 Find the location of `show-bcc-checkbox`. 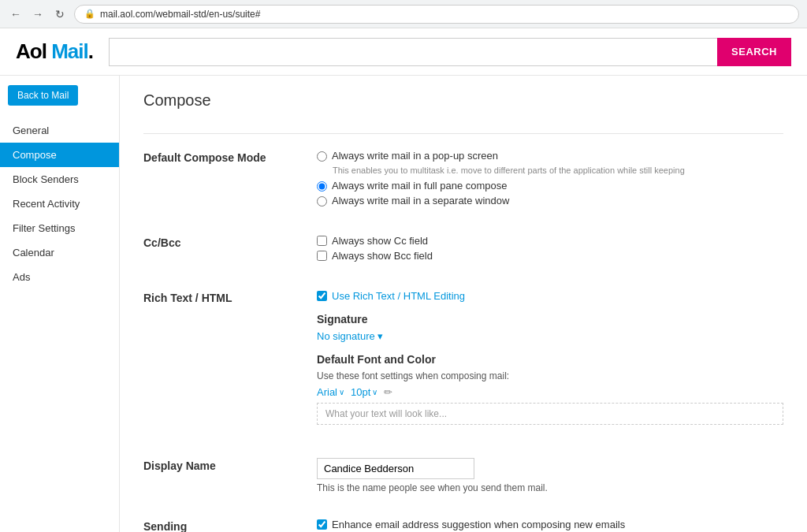

show-bcc-checkbox is located at coordinates (322, 255).